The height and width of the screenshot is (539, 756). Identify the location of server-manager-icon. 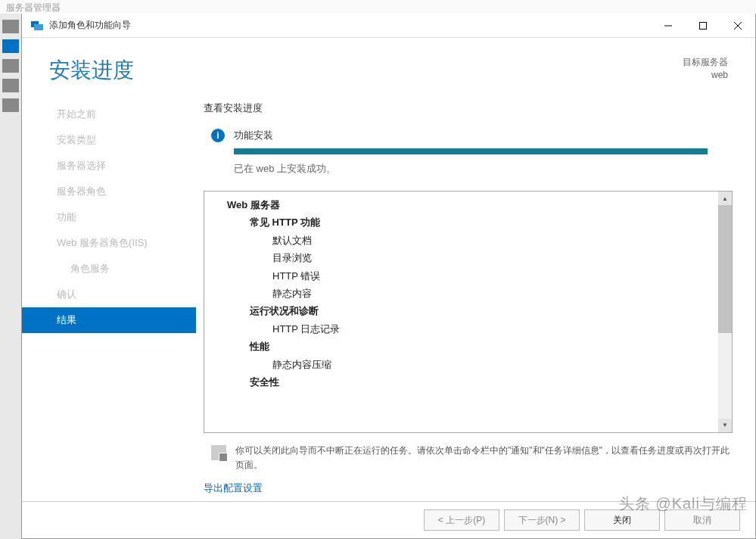
(37, 26).